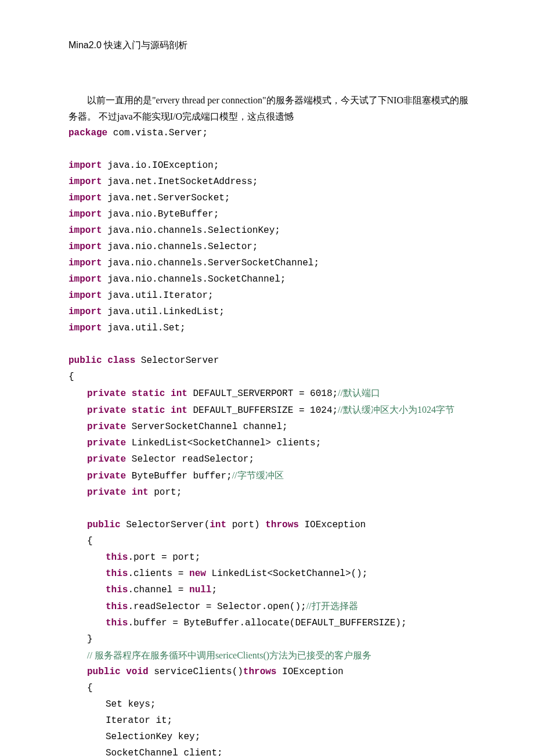 Image resolution: width=534 pixels, height=756 pixels. What do you see at coordinates (158, 590) in the screenshot?
I see `stmt: .channel =` at bounding box center [158, 590].